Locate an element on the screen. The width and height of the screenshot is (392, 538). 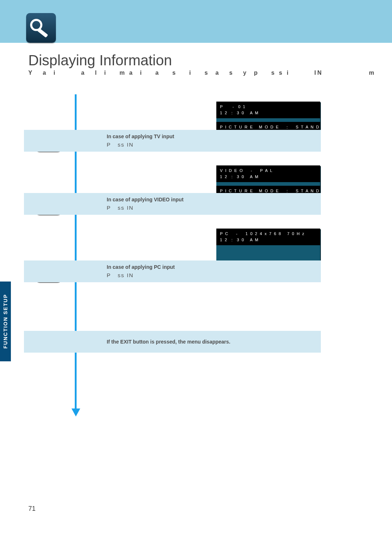
osd-pc-top: P C - 1 0 2 4 x 7 6 8 7 0 H z 1 2 : 3 0 … is located at coordinates (268, 237).